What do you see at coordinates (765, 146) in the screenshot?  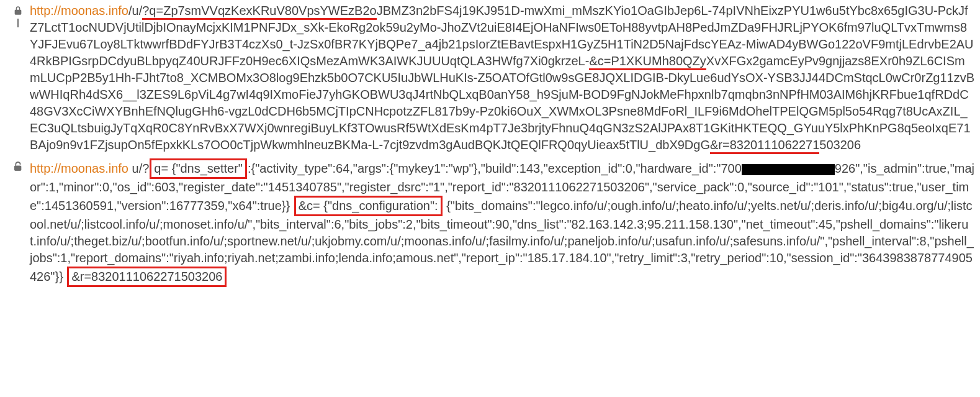 I see `url-param-r: &r=8320111062271` at bounding box center [765, 146].